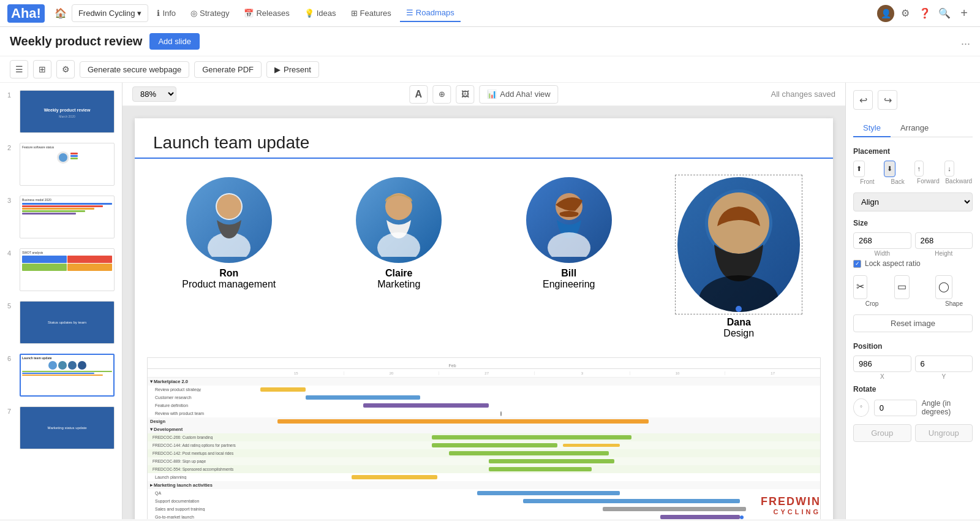 Image resolution: width=980 pixels, height=521 pixels. What do you see at coordinates (882, 364) in the screenshot?
I see `pos-x-input` at bounding box center [882, 364].